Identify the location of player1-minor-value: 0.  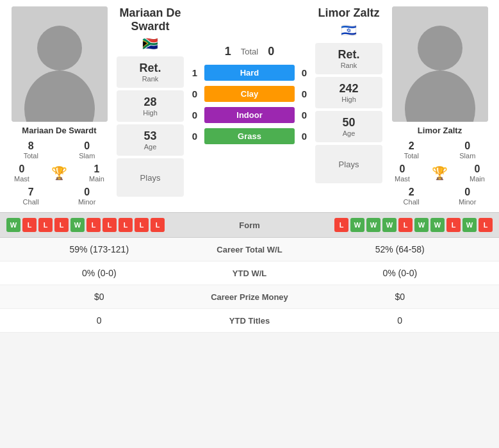
(87, 192).